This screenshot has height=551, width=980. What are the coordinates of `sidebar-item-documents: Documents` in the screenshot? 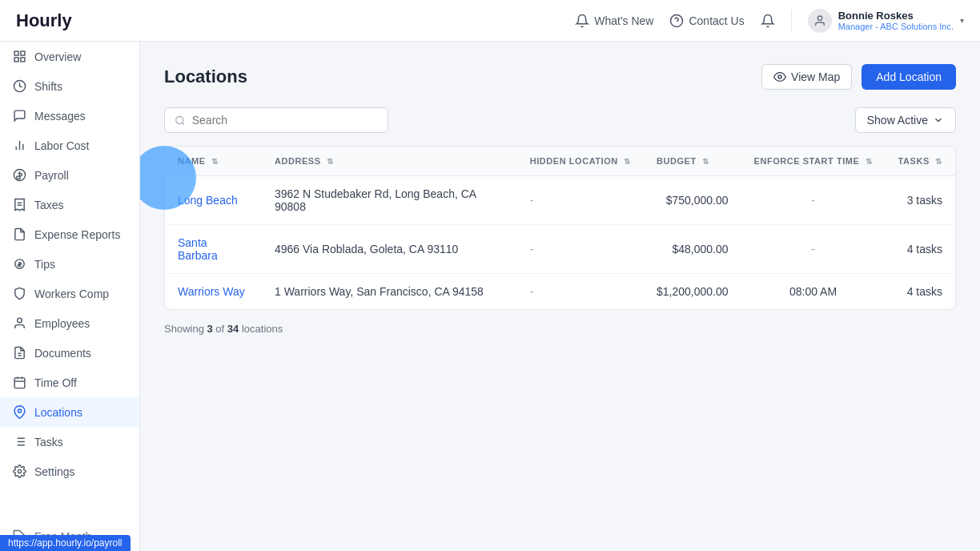 It's located at (70, 352).